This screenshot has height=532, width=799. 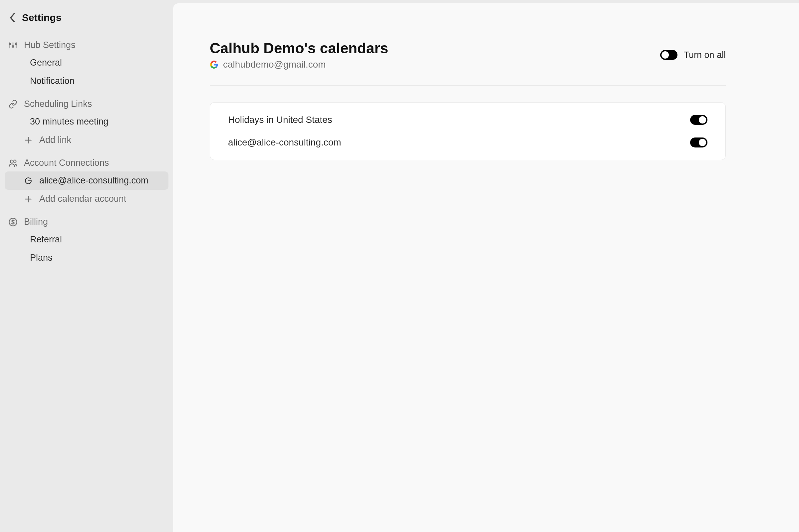 What do you see at coordinates (83, 199) in the screenshot?
I see `sidebar-item-label: Add calendar account` at bounding box center [83, 199].